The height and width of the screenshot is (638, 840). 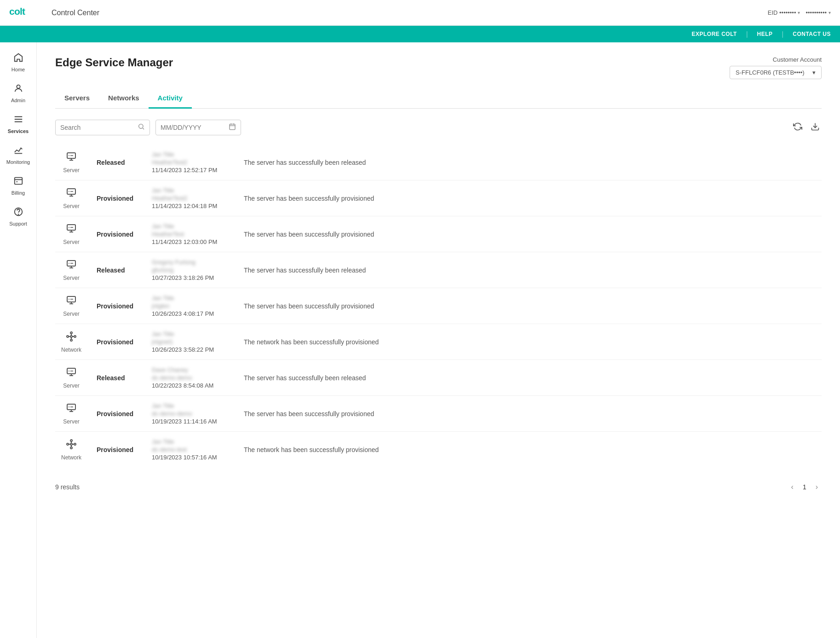 What do you see at coordinates (193, 413) in the screenshot?
I see `activity-user-sub: dc-demo-demo` at bounding box center [193, 413].